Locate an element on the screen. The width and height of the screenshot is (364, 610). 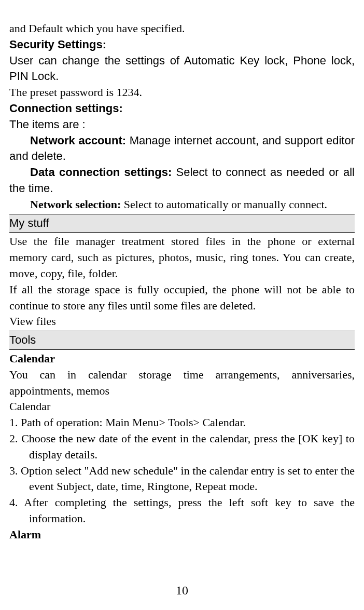
label-data-connection: Data connection settings: is located at coordinates (103, 172).